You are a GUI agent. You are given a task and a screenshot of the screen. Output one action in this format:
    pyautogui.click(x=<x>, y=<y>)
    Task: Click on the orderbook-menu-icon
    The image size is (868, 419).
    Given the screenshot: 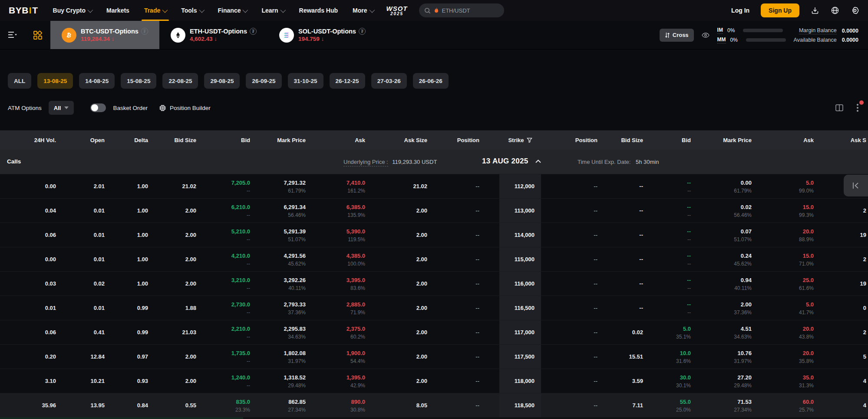 What is the action you would take?
    pyautogui.click(x=13, y=35)
    